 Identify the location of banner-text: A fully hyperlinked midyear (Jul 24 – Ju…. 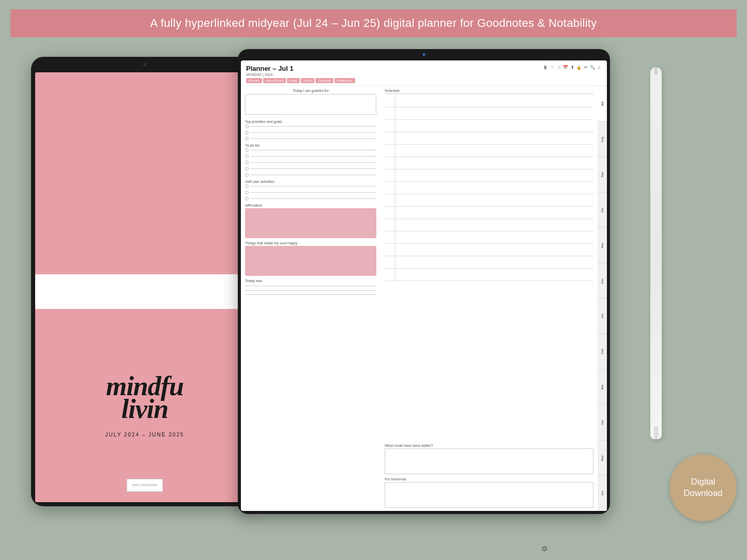
(373, 23).